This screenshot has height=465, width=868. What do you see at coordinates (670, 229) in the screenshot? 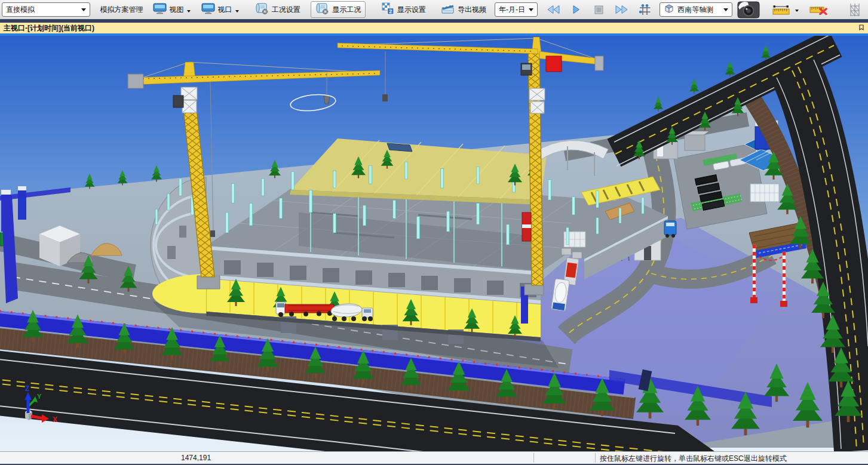
I see `small-blue-truck` at bounding box center [670, 229].